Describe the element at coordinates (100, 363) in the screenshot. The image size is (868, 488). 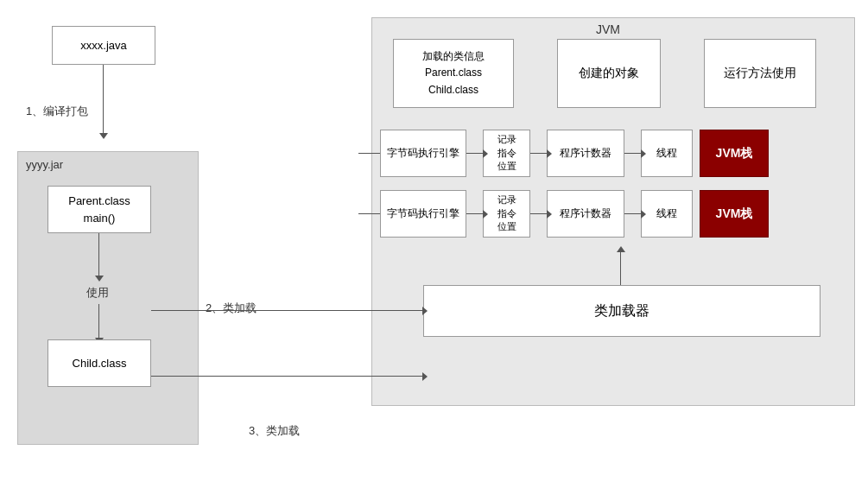
I see `child-class-label: Child.class` at that location.